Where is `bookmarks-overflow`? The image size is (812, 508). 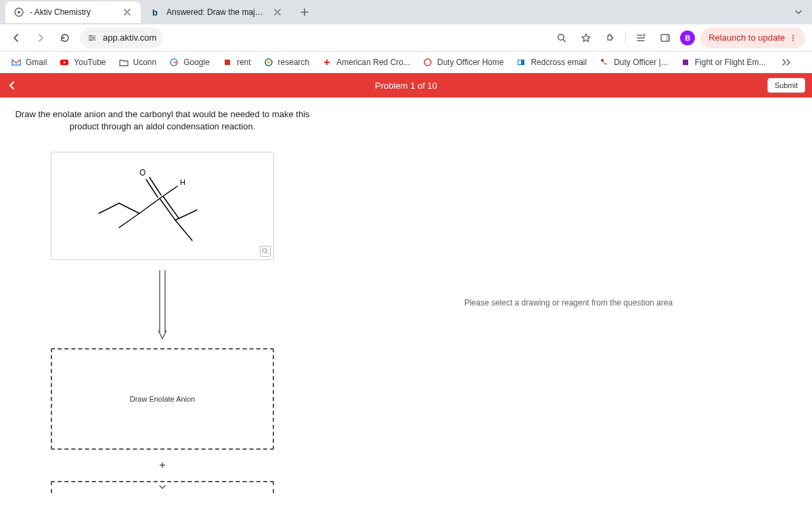
bookmarks-overflow is located at coordinates (787, 62).